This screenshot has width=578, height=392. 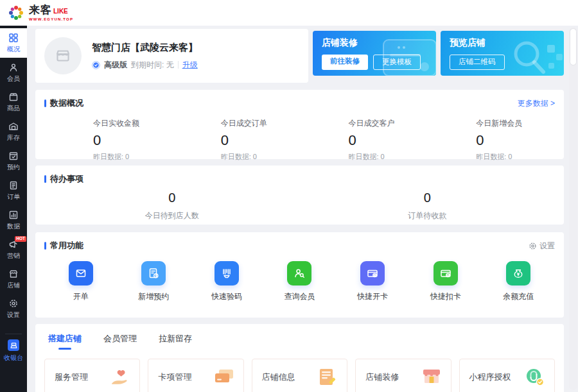 I want to click on build-card-shop-decor: 店铺装修, so click(x=403, y=375).